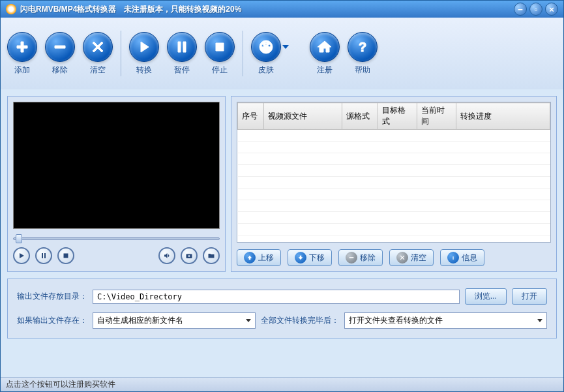 The height and width of the screenshot is (392, 564). Describe the element at coordinates (61, 385) in the screenshot. I see `status-text: 点击这个按钮可以注册购买软件` at that location.